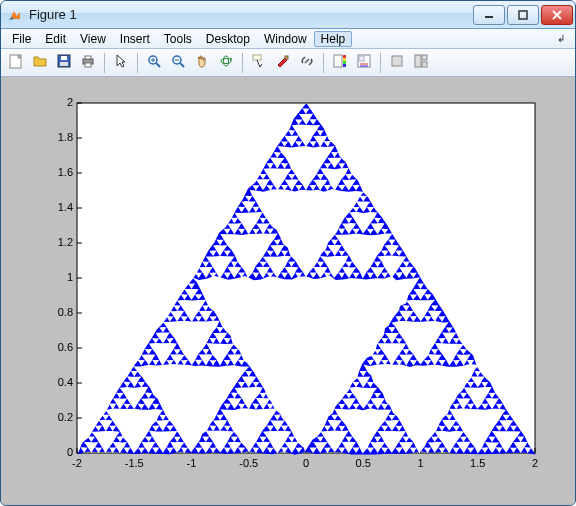  What do you see at coordinates (58, 207) in the screenshot?
I see `ytick-label: 1.4` at bounding box center [58, 207].